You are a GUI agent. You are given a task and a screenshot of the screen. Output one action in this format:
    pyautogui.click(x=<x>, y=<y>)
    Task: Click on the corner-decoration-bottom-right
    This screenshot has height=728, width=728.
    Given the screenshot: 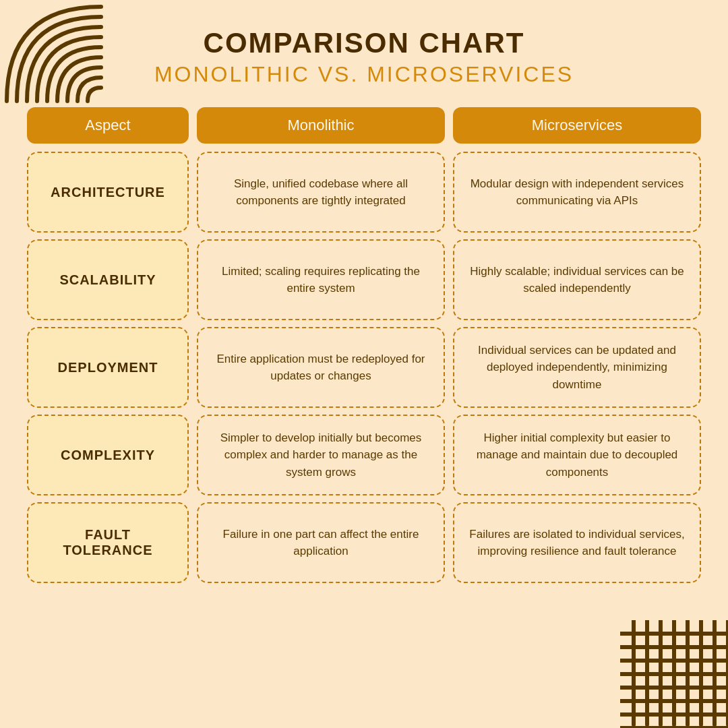 What is the action you would take?
    pyautogui.click(x=674, y=674)
    